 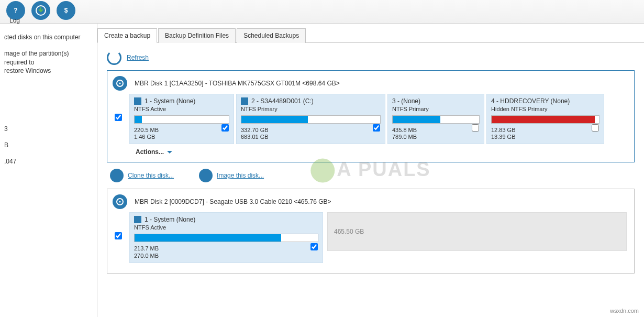 What do you see at coordinates (311, 134) in the screenshot?
I see `partition-sizes: 332.70 GB683.01 GB` at bounding box center [311, 134].